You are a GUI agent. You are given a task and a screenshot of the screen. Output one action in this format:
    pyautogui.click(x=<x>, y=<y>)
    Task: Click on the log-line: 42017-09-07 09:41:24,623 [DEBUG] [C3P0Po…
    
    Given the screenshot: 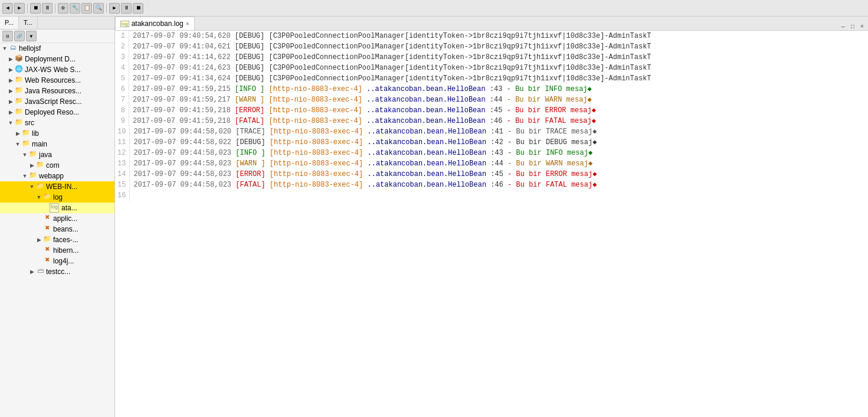 What is the action you would take?
    pyautogui.click(x=492, y=68)
    